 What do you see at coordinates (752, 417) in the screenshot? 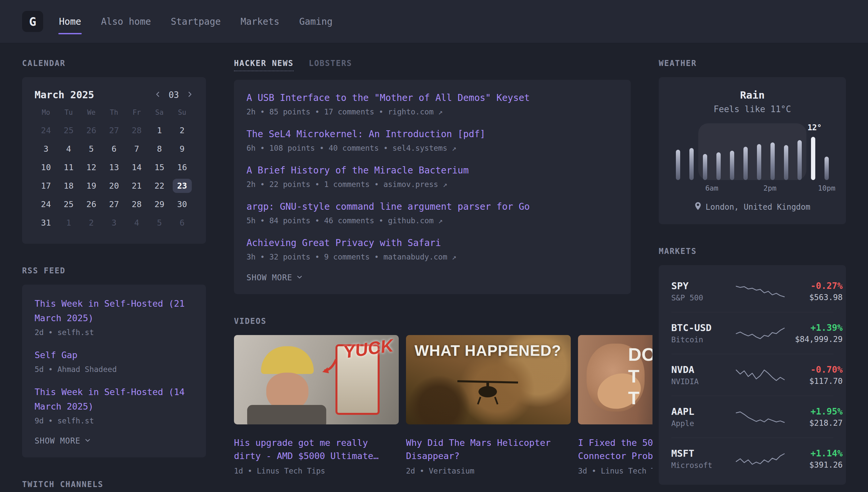
I see `market-row: AAPL Apple +1.95% $218.27` at bounding box center [752, 417].